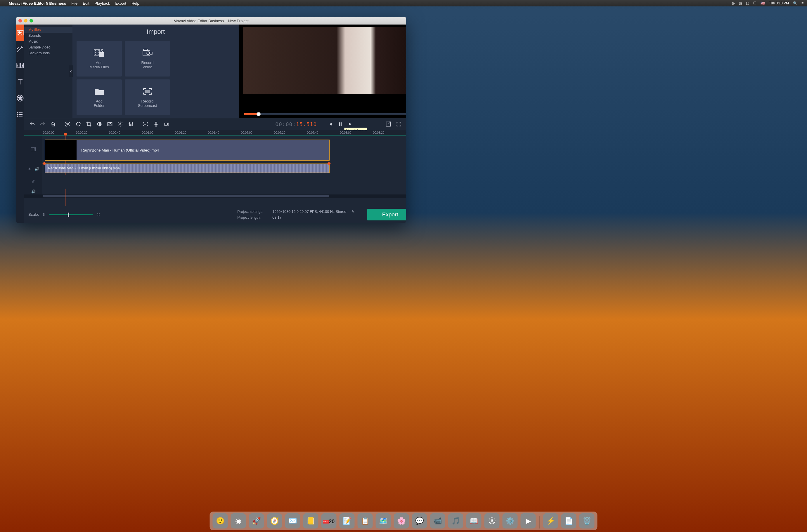  Describe the element at coordinates (20, 114) in the screenshot. I see `tool-more` at that location.